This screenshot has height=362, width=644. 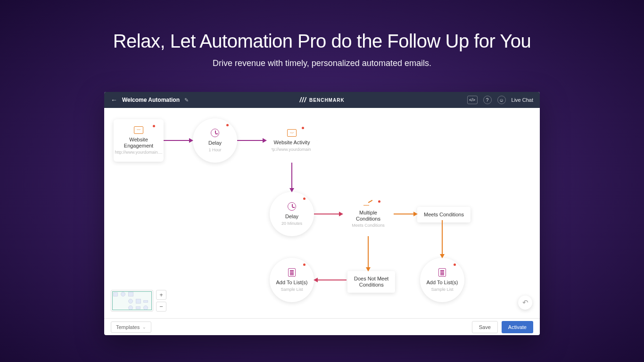 What do you see at coordinates (485, 327) in the screenshot?
I see `save-button: Save` at bounding box center [485, 327].